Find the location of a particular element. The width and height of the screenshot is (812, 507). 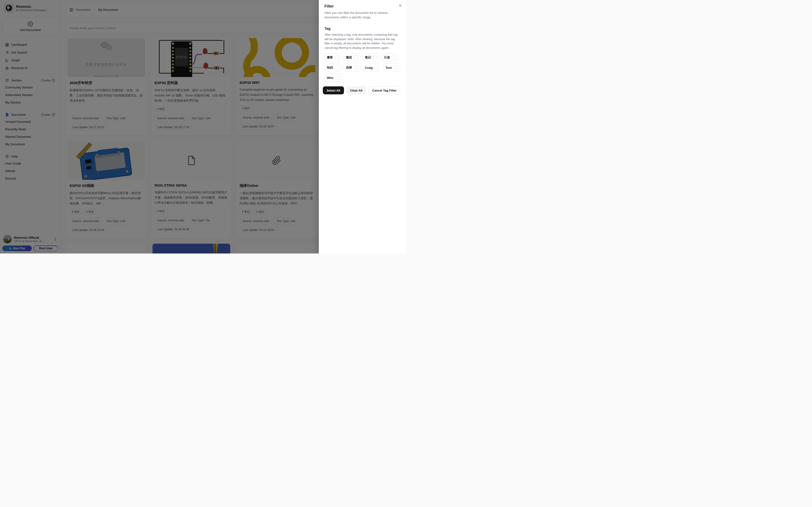

clear-all-button: Clear All is located at coordinates (356, 91).